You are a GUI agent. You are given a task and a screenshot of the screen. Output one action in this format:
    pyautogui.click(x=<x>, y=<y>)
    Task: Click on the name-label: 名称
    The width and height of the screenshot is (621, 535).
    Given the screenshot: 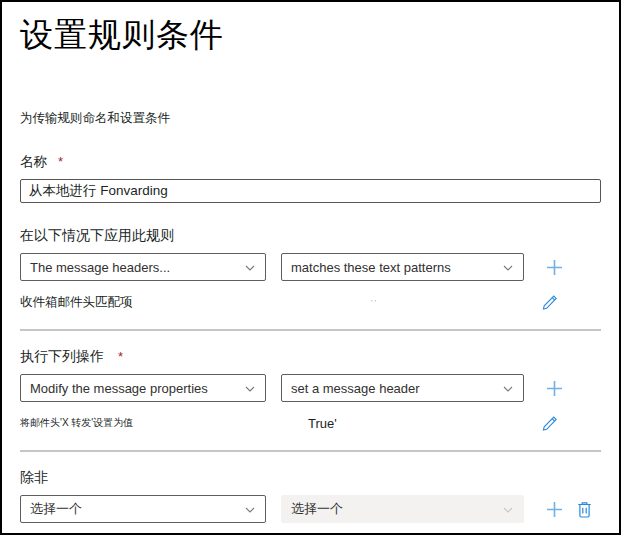 What is the action you would take?
    pyautogui.click(x=34, y=162)
    